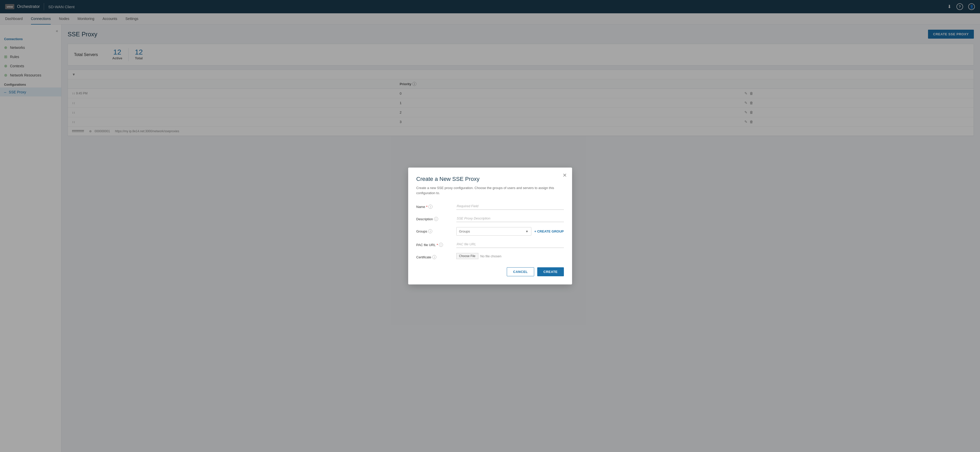 The image size is (980, 452). I want to click on modal-close-button: ✕, so click(565, 175).